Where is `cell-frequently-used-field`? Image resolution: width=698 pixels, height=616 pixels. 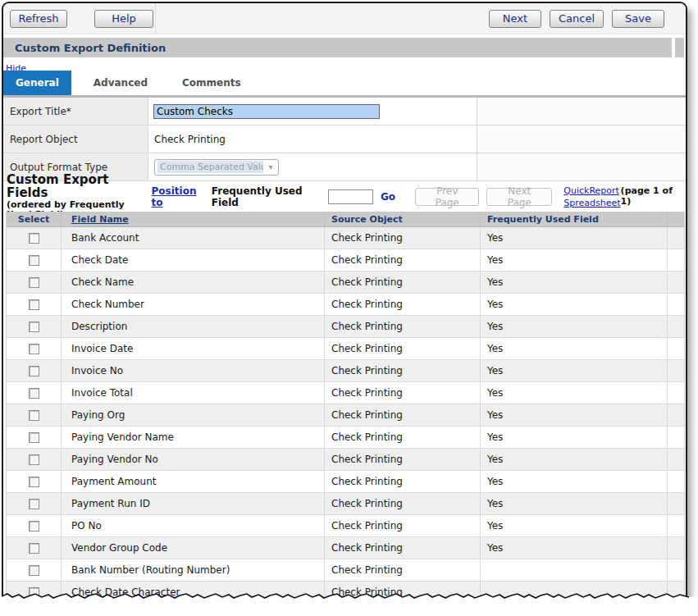 cell-frequently-used-field is located at coordinates (574, 570).